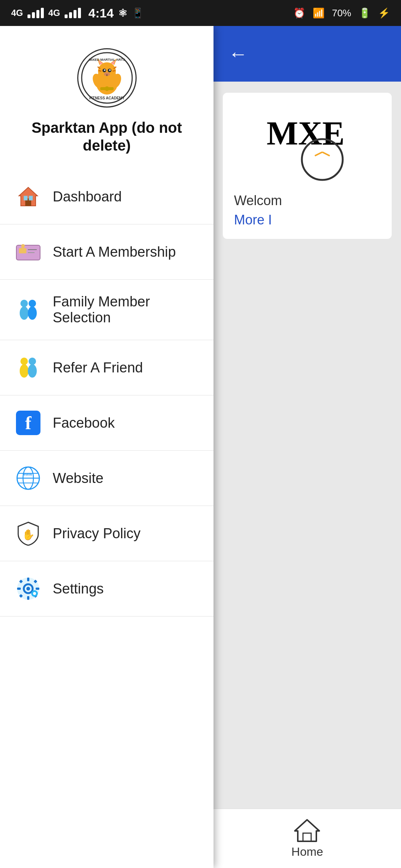 This screenshot has width=401, height=868. Describe the element at coordinates (114, 252) in the screenshot. I see `start-membership-label: Start A Membership` at that location.